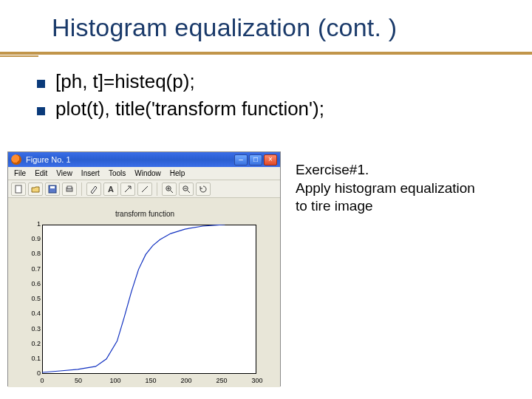 The image size is (532, 399). I want to click on y-tick-label: 0.8, so click(31, 253).